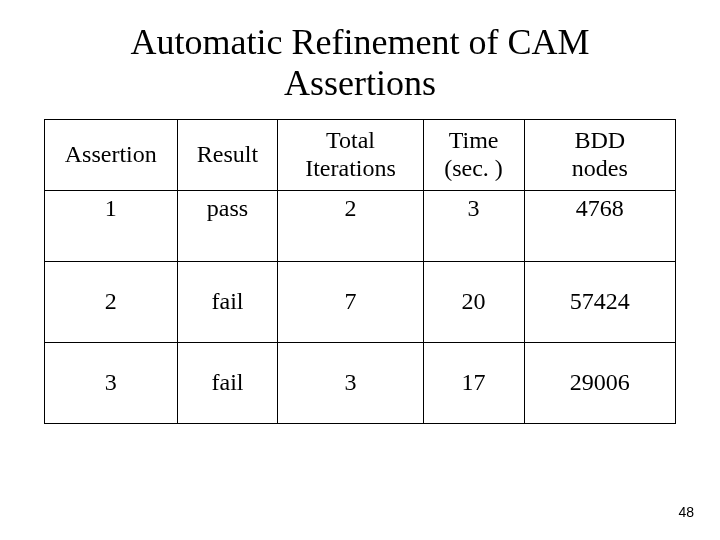 The image size is (720, 540). Describe the element at coordinates (360, 154) in the screenshot. I see `table-header-row: Assertion Result Total Iterations Time (…` at that location.